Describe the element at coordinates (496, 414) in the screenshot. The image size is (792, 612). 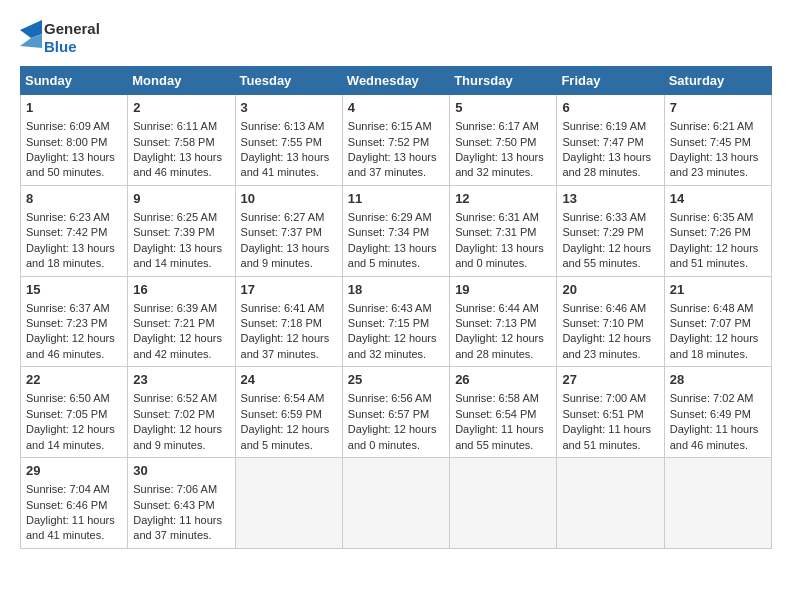
I see `sunset-text: Sunset: 6:54 PM` at that location.